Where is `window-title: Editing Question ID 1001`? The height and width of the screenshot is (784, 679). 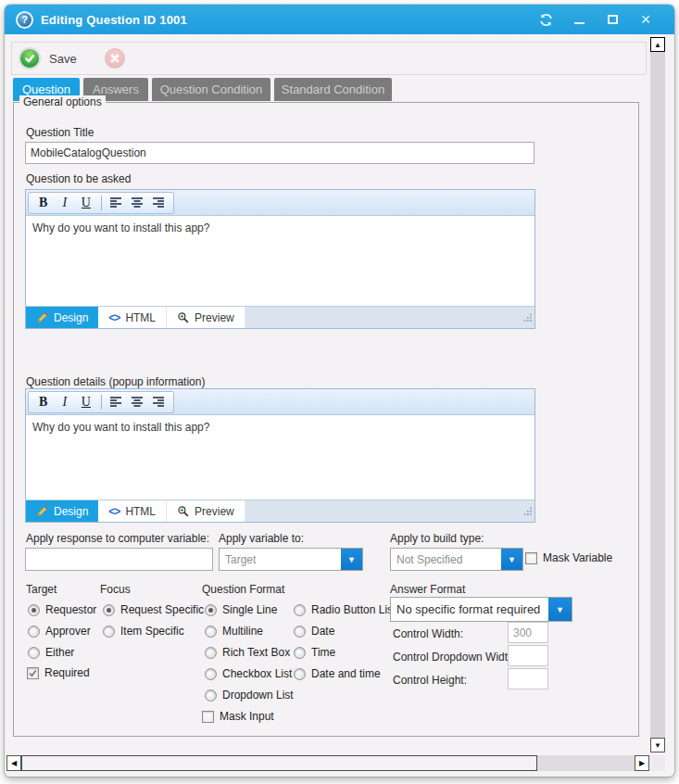 window-title: Editing Question ID 1001 is located at coordinates (114, 20).